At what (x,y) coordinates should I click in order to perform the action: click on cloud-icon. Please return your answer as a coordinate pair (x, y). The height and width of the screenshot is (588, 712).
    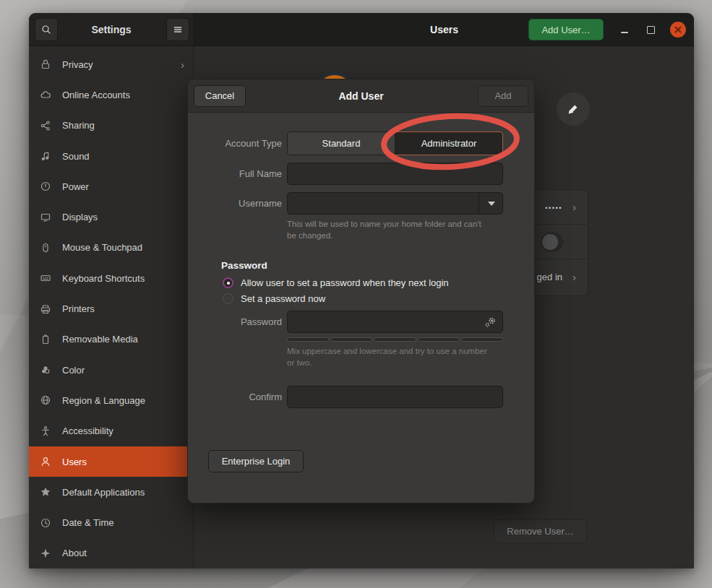
    Looking at the image, I should click on (46, 95).